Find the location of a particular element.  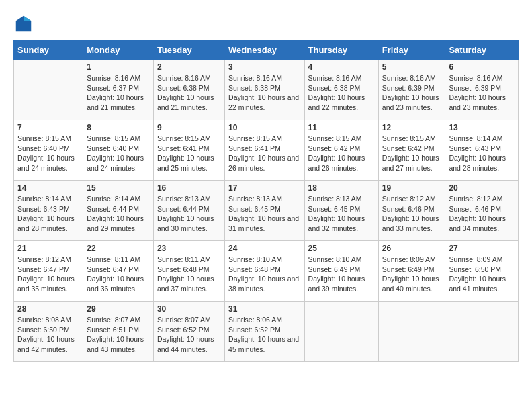

cell-content: Sunrise: 8:07 AM Sunset: 6:52 PM Dayligh… is located at coordinates (189, 334).